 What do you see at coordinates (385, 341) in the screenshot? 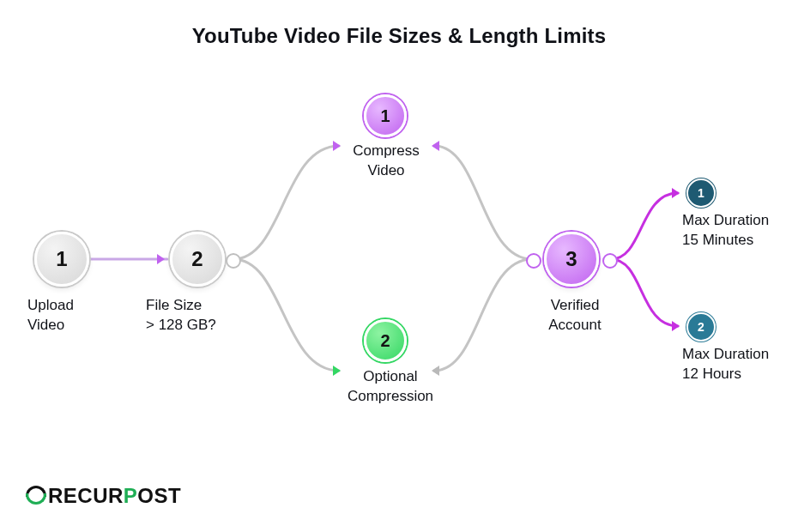
I see `node-optional-circle: 2` at bounding box center [385, 341].